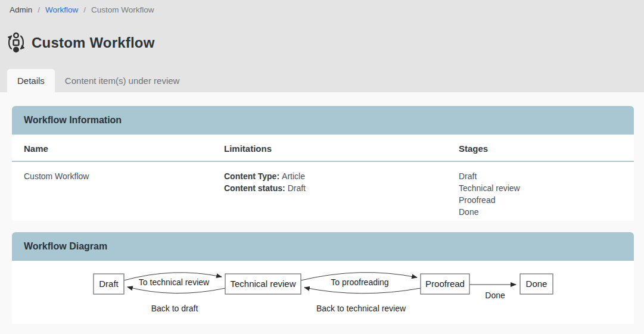 Image resolution: width=644 pixels, height=334 pixels. What do you see at coordinates (540, 192) in the screenshot?
I see `stages-cell: Draft Technical review Proofread Done` at bounding box center [540, 192].